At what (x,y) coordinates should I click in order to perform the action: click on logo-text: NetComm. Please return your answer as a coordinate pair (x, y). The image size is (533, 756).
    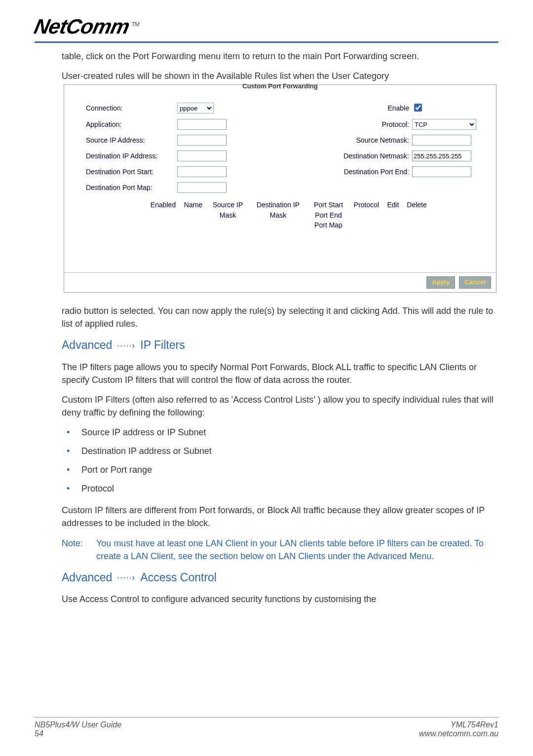
    Looking at the image, I should click on (82, 27).